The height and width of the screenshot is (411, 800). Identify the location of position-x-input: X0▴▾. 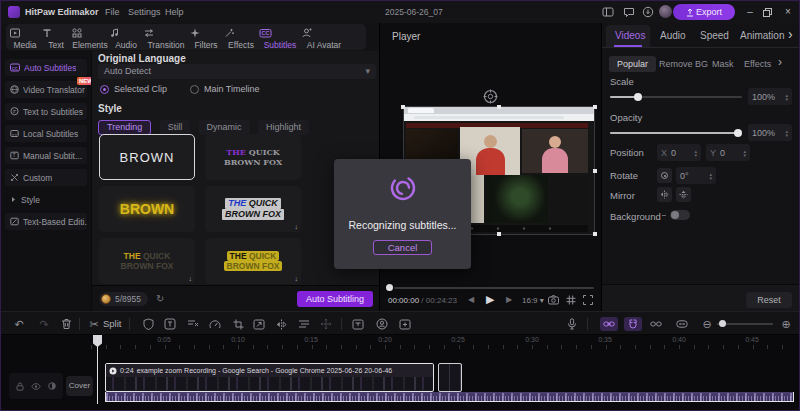
(679, 152).